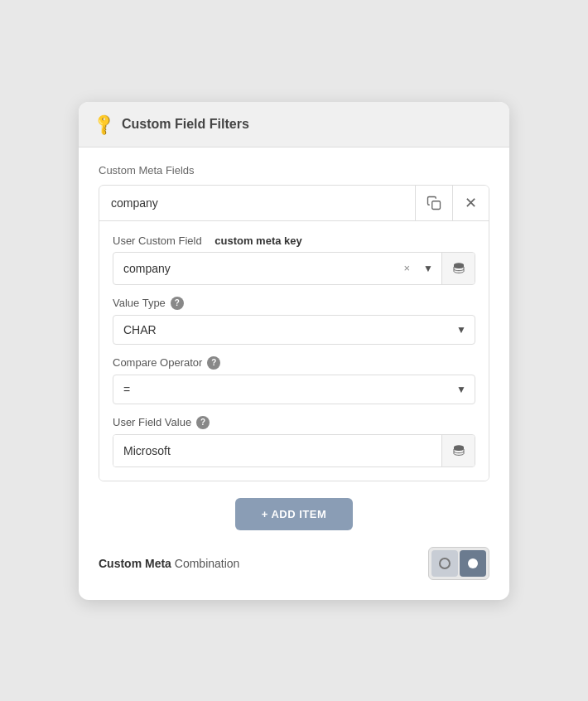 This screenshot has height=701, width=588. I want to click on value-type-label: Value Type ?, so click(294, 303).